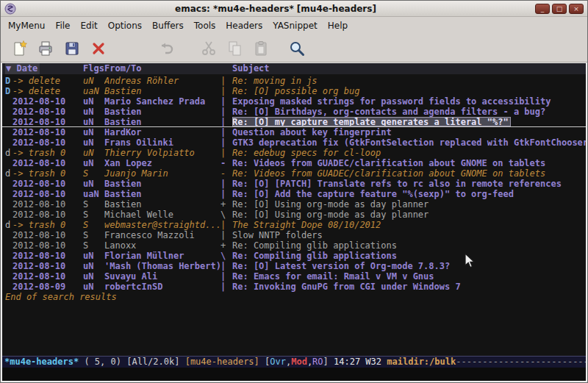 The image size is (588, 383). I want to click on message-row: 2012-08-10 S Francesco Mazzoli | Slow NN…, so click(294, 235).